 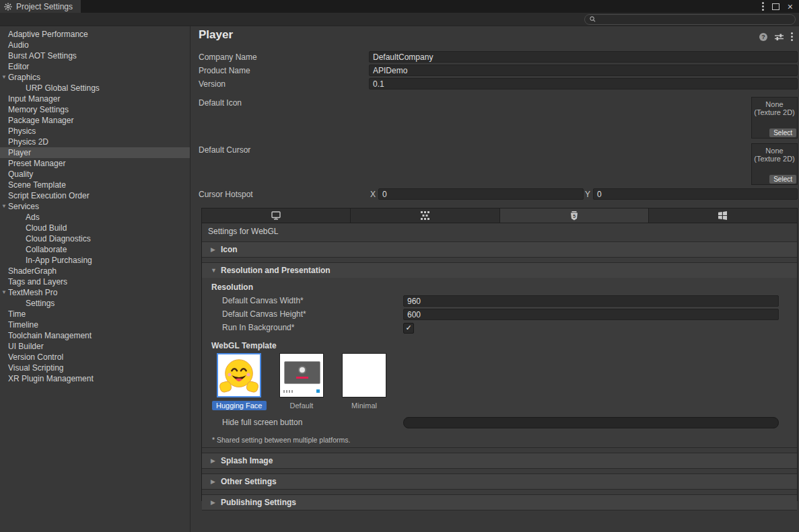 I want to click on canvas-width-input, so click(x=591, y=301).